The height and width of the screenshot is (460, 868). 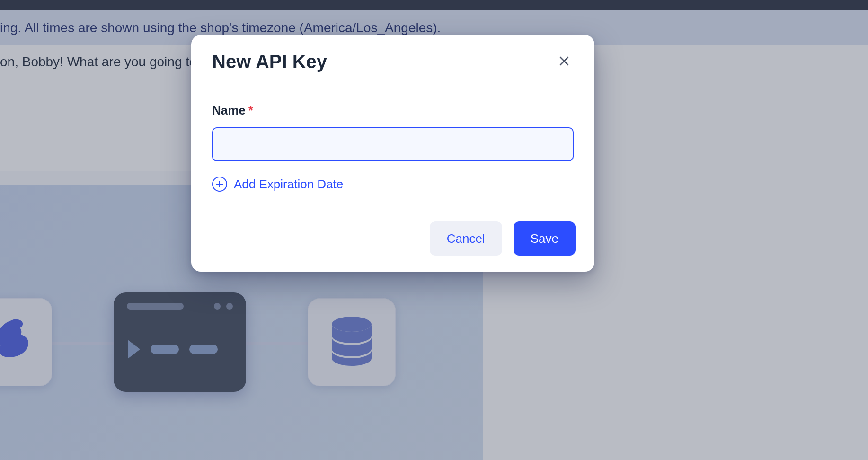 I want to click on modal-footer: Cancel Save, so click(x=393, y=240).